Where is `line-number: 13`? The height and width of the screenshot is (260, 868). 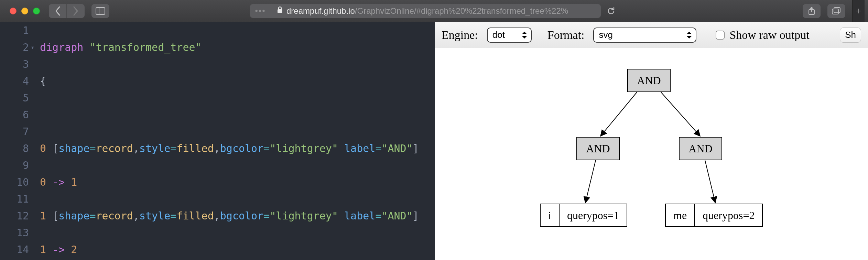 line-number: 13 is located at coordinates (14, 232).